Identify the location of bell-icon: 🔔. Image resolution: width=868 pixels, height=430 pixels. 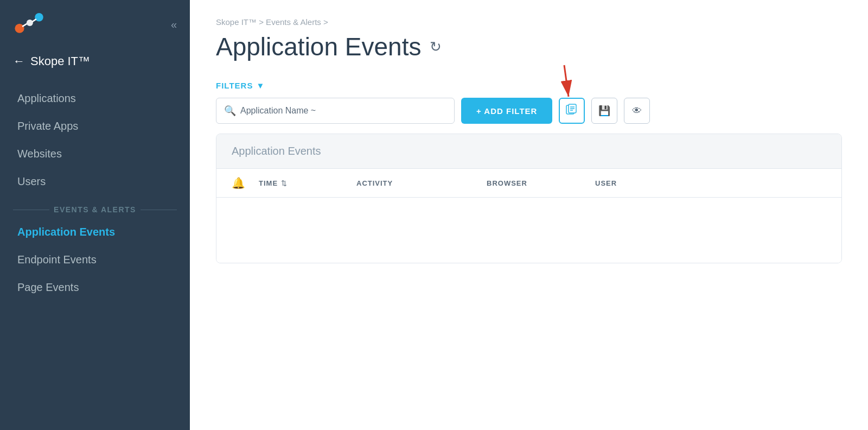
(239, 183).